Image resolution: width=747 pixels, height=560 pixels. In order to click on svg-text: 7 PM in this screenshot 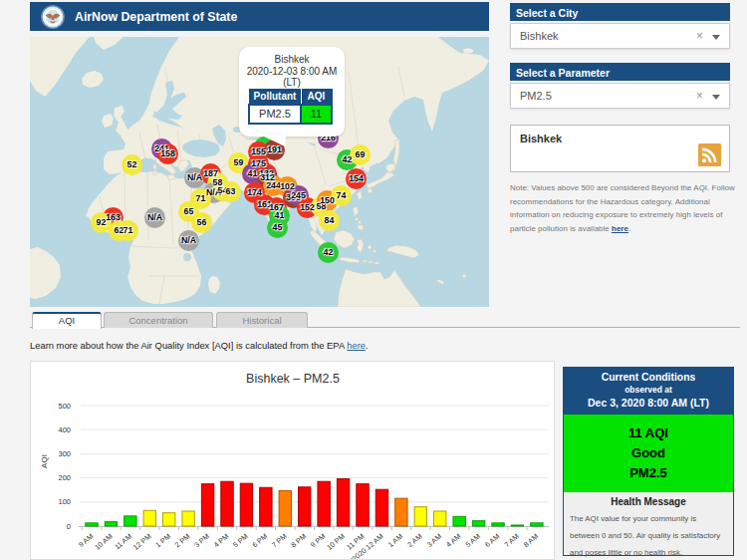, I will do `click(279, 541)`.